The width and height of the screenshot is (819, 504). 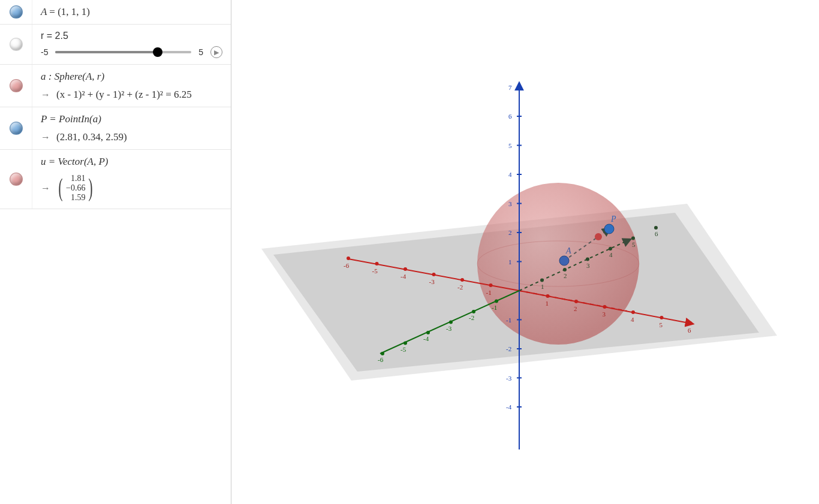 What do you see at coordinates (216, 52) in the screenshot?
I see `play-animation-button: ▶` at bounding box center [216, 52].